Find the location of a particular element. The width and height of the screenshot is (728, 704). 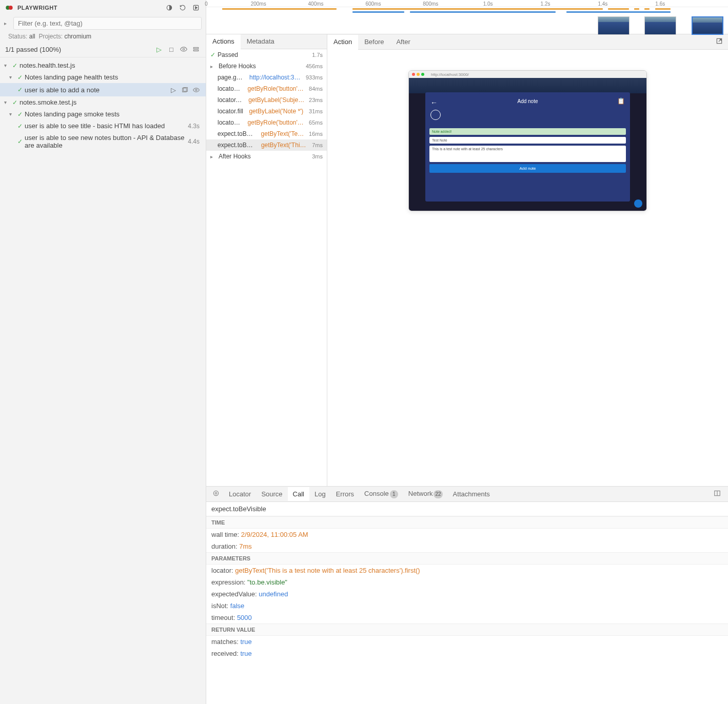

app-body: ← Add note 📋 Note added! Test Note This … is located at coordinates (527, 145).